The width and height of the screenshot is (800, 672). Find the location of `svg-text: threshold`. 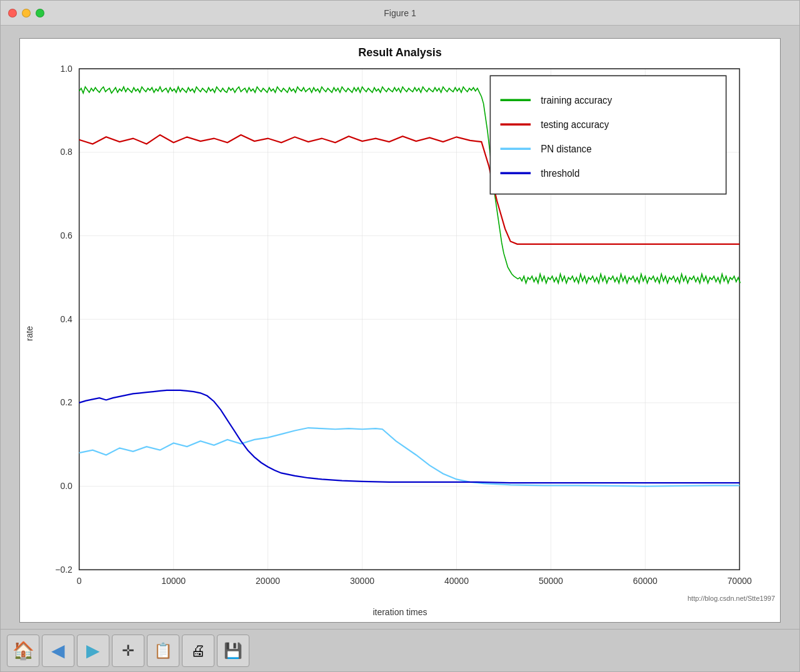

svg-text: threshold is located at coordinates (560, 174).